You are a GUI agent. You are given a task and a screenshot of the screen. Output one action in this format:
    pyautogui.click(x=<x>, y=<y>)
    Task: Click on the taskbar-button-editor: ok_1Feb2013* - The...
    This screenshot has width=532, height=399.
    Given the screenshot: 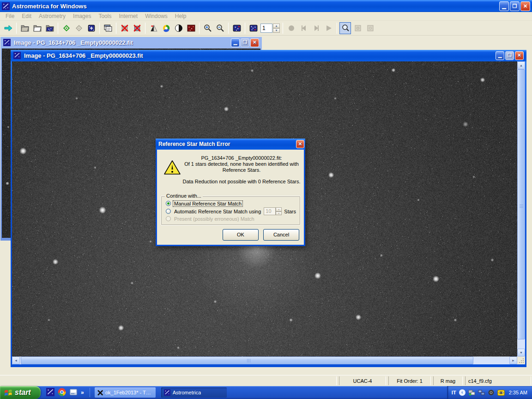 What is the action you would take?
    pyautogui.click(x=125, y=393)
    